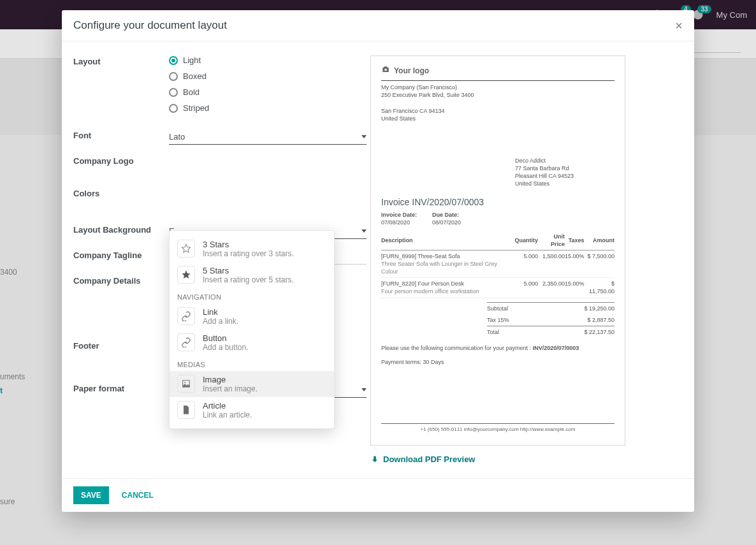 The height and width of the screenshot is (545, 756). Describe the element at coordinates (150, 25) in the screenshot. I see `modal-title: Configure your document layout` at that location.